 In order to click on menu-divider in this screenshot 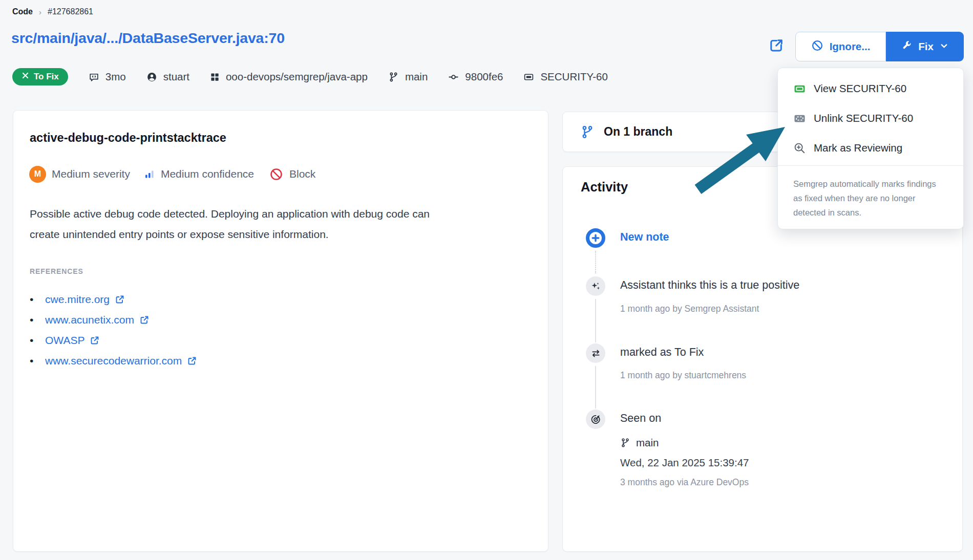, I will do `click(871, 166)`.